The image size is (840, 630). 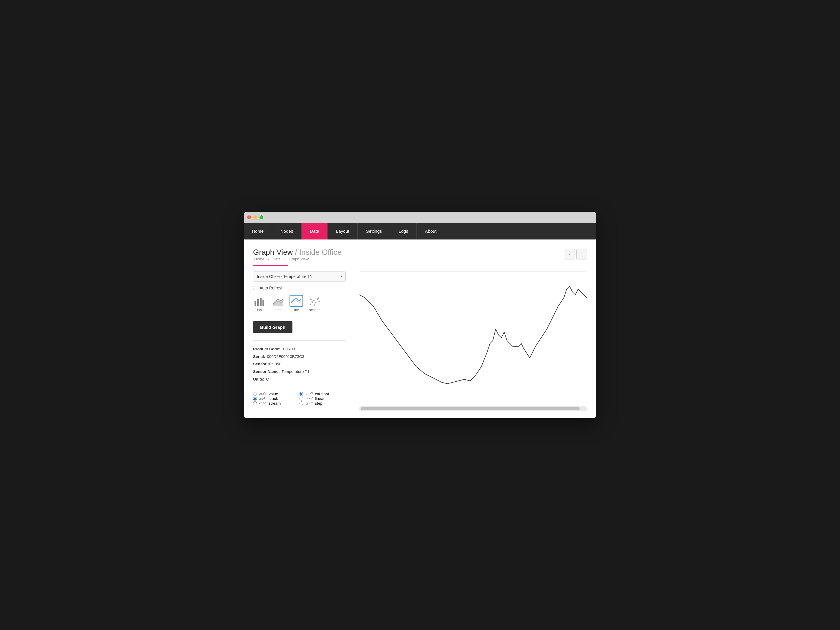 I want to click on serial-label: Serial:, so click(x=259, y=357).